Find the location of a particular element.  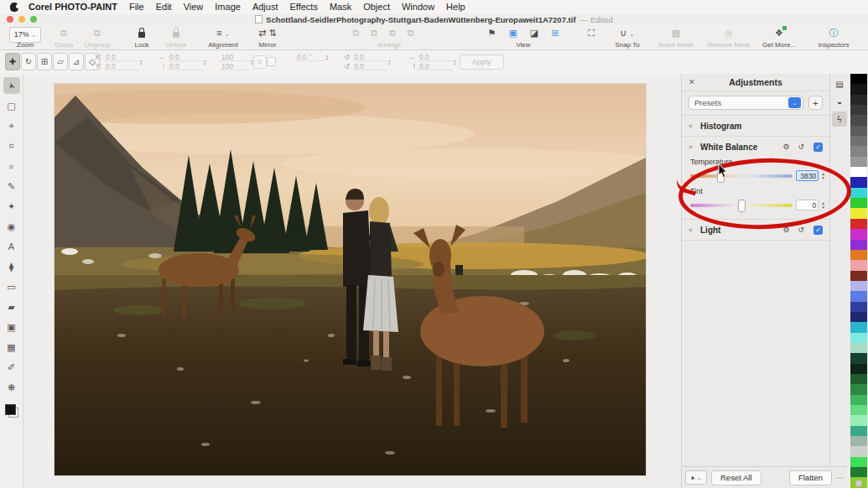

position-y-field: 0.0 is located at coordinates (122, 66).